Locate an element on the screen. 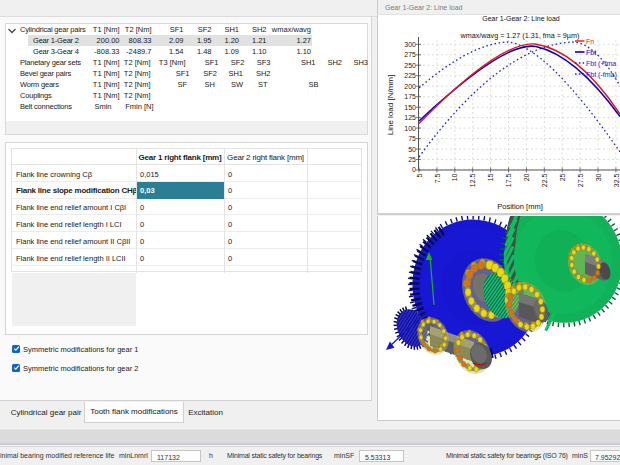  svg-text: 225 is located at coordinates (410, 76).